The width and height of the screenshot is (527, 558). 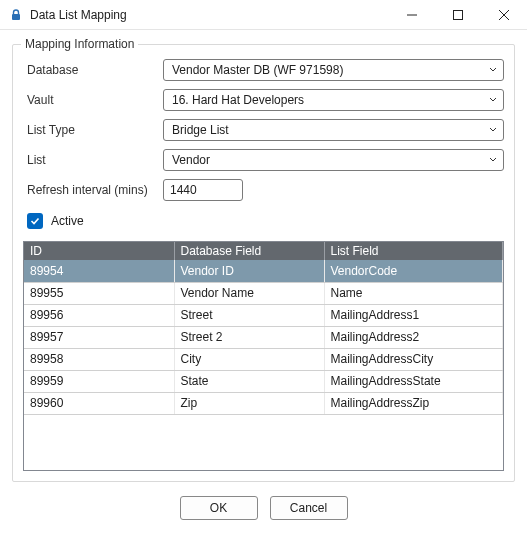 I want to click on table-cell: Street 2, so click(x=249, y=337).